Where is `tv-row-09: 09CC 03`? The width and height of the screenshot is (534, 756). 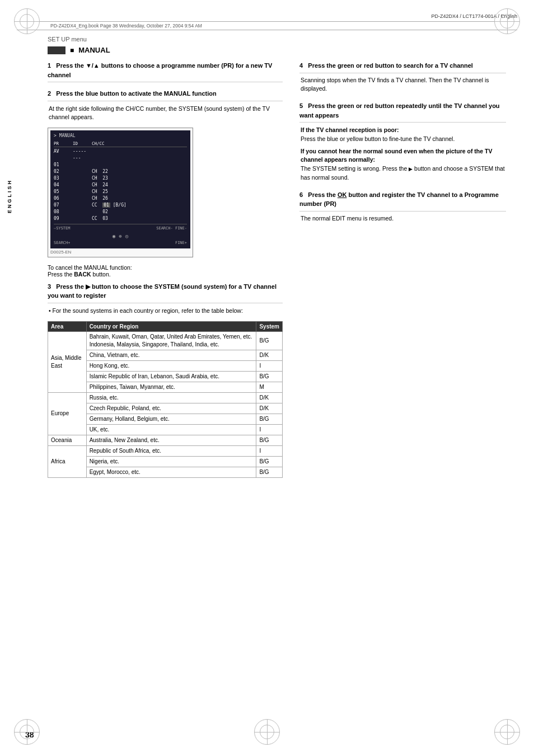
tv-row-09: 09CC 03 is located at coordinates (120, 219).